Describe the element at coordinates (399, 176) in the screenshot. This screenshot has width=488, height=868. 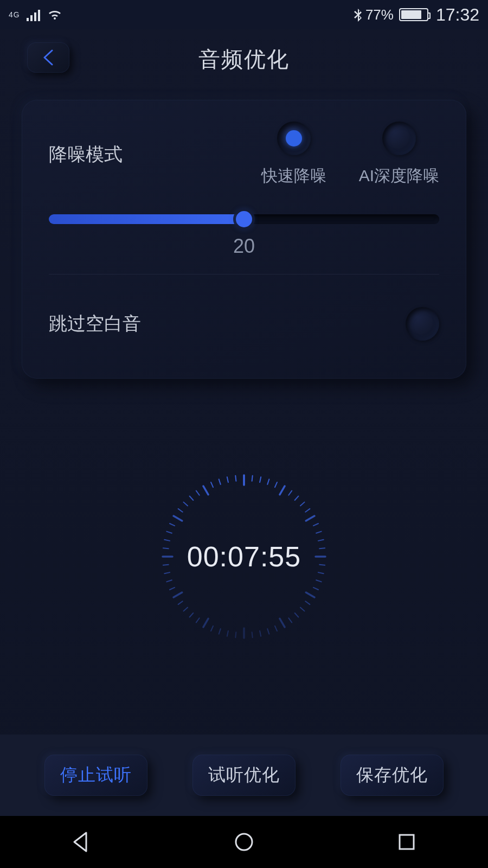
I see `radio-ai-label: AI深度降噪` at that location.